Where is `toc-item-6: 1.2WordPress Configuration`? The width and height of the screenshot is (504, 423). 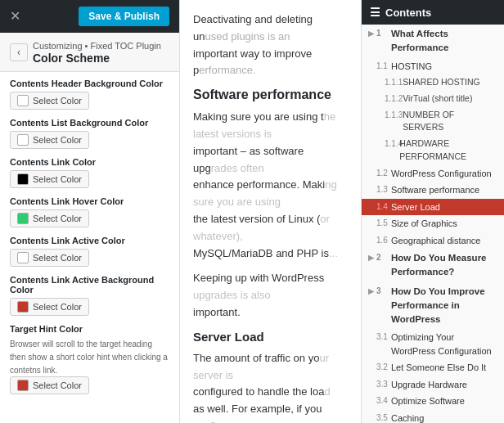
toc-item-6: 1.2WordPress Configuration is located at coordinates (433, 173).